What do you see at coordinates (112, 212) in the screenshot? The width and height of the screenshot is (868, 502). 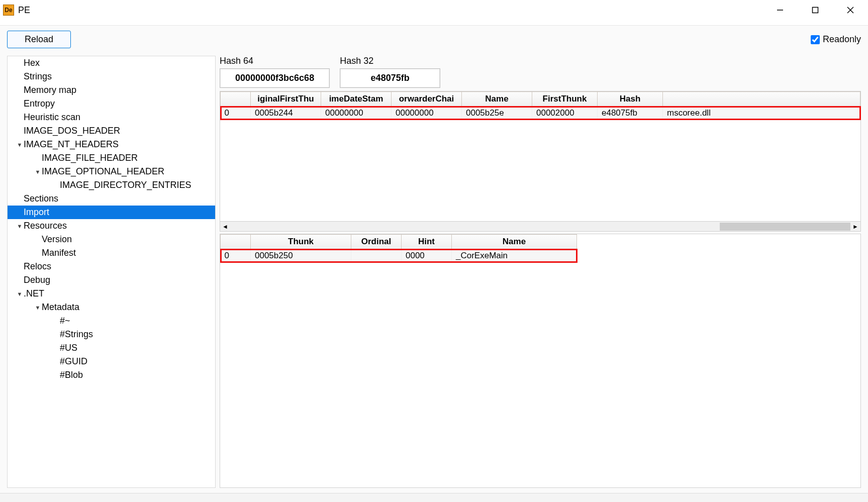 I see `tree-item: Import` at bounding box center [112, 212].